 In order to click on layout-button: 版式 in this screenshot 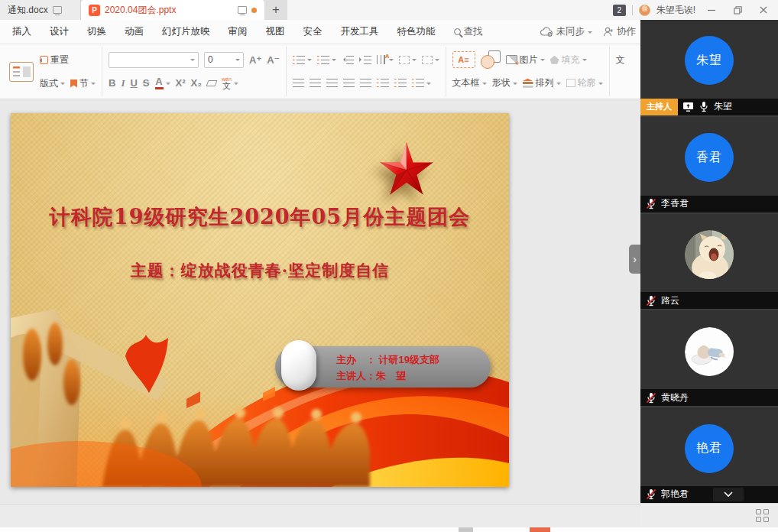, I will do `click(52, 84)`.